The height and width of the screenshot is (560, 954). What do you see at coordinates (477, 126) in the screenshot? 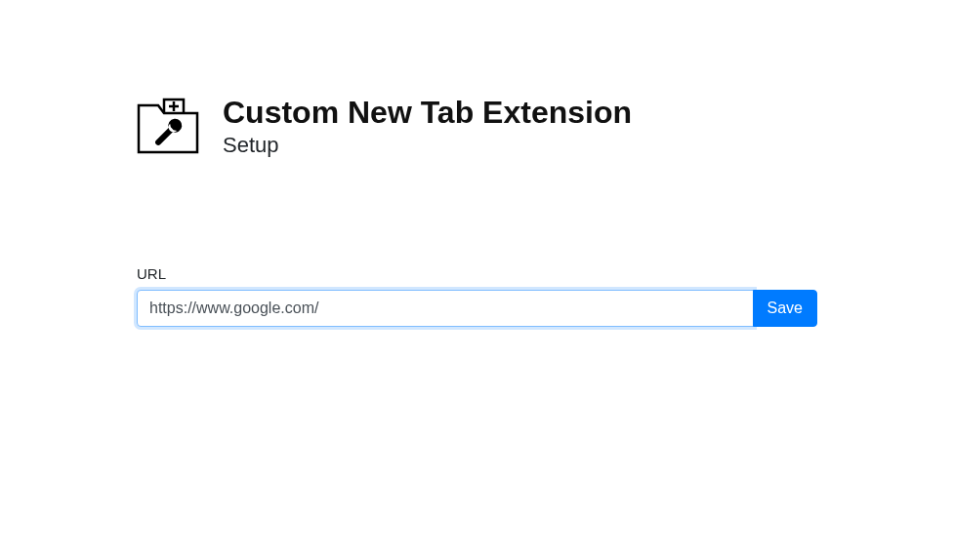
I see `header: Custom New Tab Extension Setup` at bounding box center [477, 126].